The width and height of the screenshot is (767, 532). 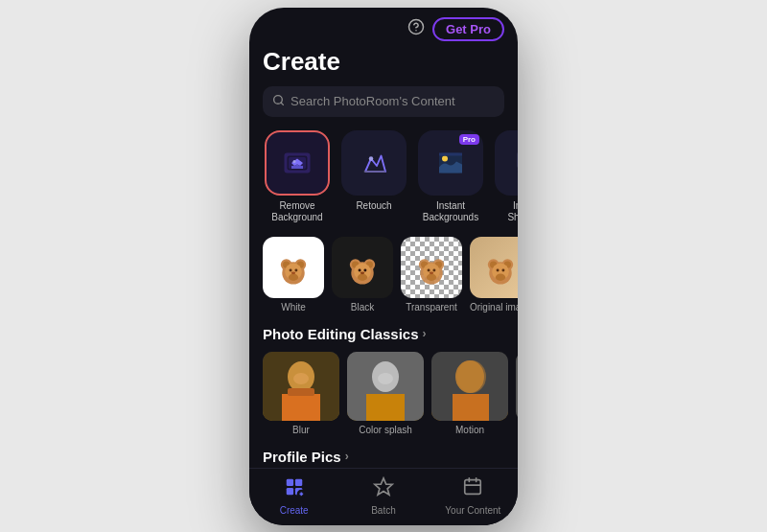 What do you see at coordinates (451, 163) in the screenshot?
I see `instant-bg-icon-box: Pro` at bounding box center [451, 163].